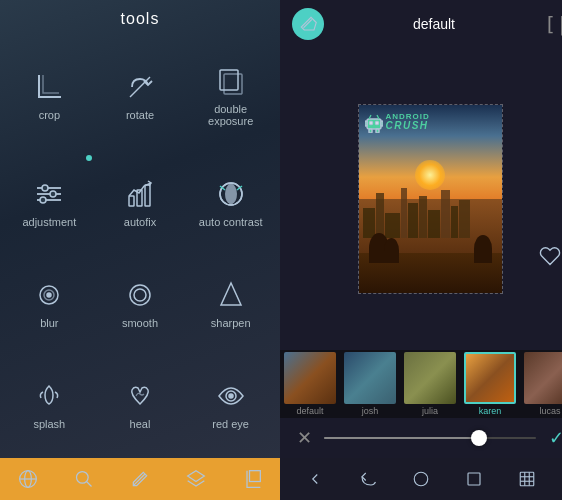  Describe the element at coordinates (308, 24) in the screenshot. I see `eraser-button` at that location.